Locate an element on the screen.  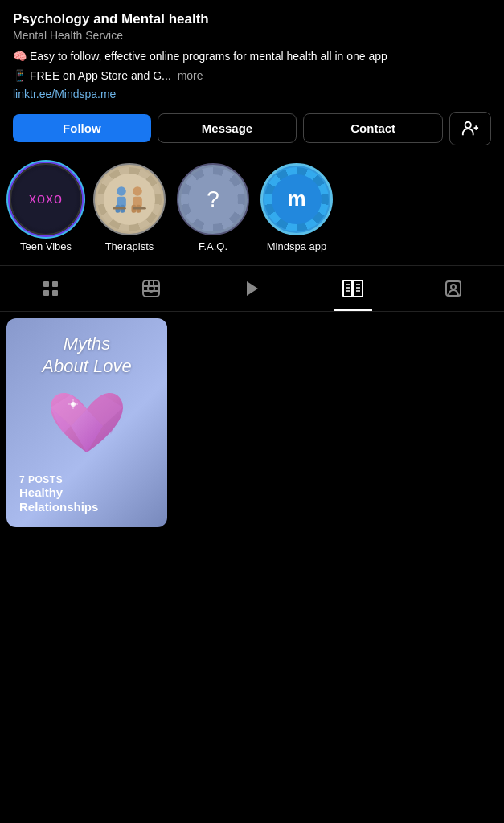
card-subtitle: HealthyRelationships is located at coordinates (87, 500).